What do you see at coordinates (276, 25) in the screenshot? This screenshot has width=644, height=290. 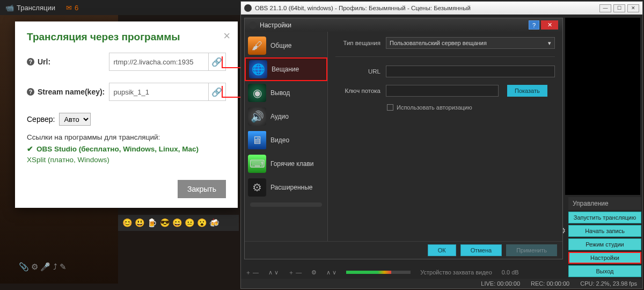 I see `settings-title: Настройки` at bounding box center [276, 25].